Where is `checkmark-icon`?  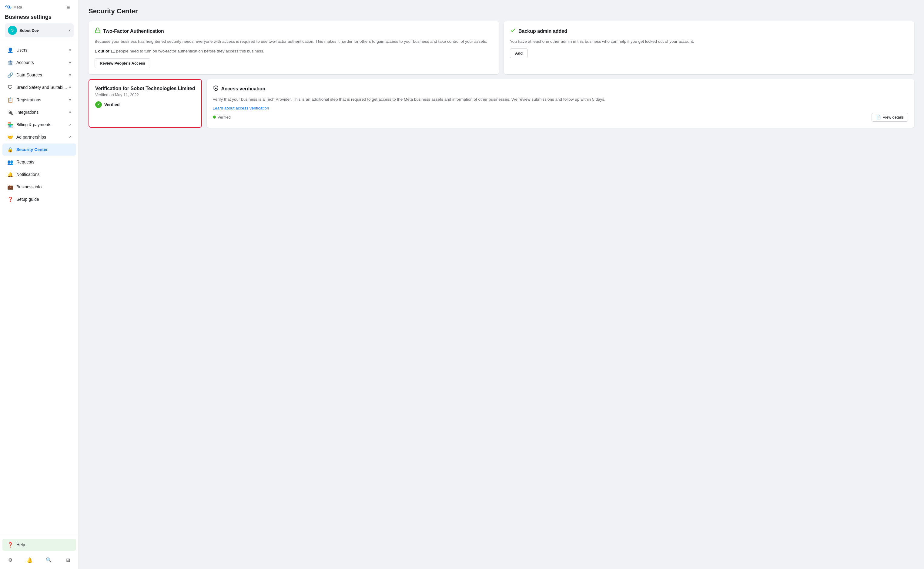 checkmark-icon is located at coordinates (513, 31).